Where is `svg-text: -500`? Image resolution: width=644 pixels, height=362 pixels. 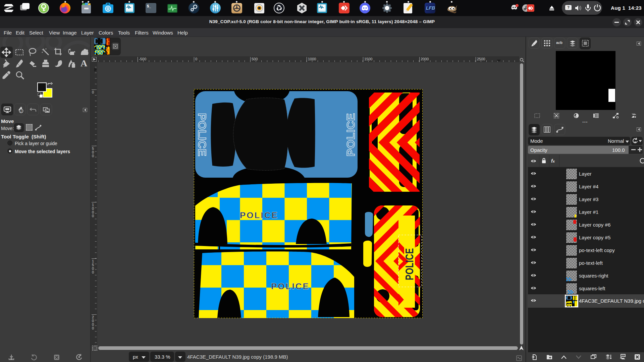 svg-text: -500 is located at coordinates (143, 59).